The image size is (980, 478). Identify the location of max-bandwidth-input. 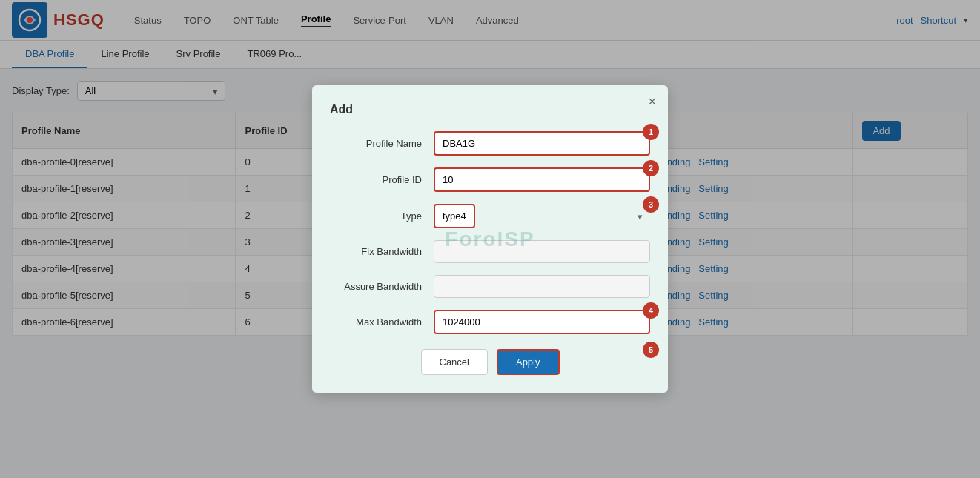
(542, 322).